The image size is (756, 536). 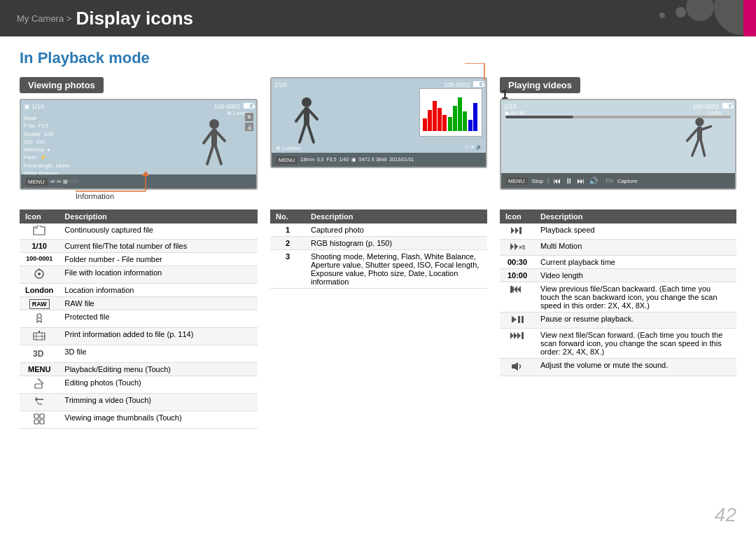 What do you see at coordinates (288, 269) in the screenshot?
I see `no-cell: 3` at bounding box center [288, 269].